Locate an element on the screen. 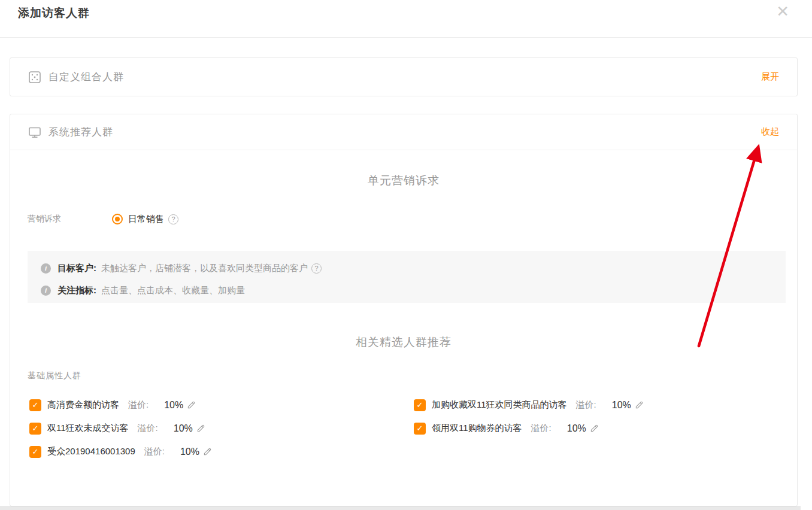  custom-group-icon is located at coordinates (35, 77).